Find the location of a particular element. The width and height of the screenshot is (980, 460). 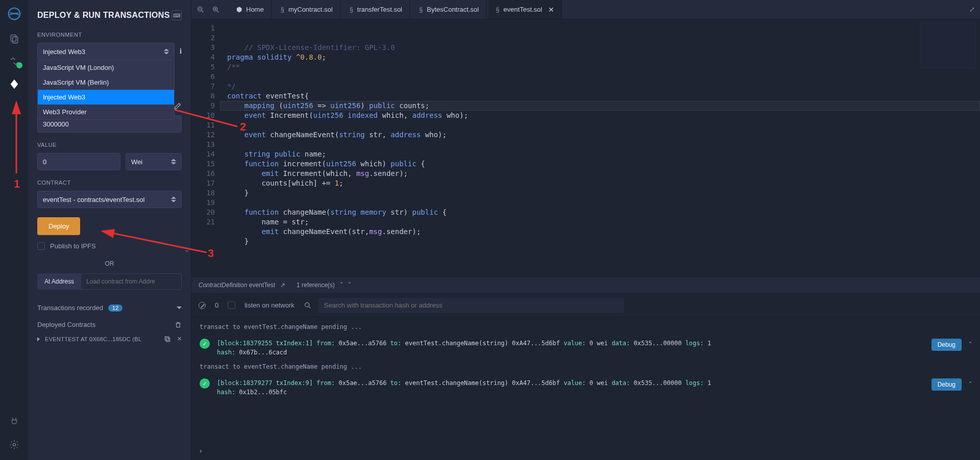

breadcrumb-bar: ContractDefinition eventTest ↗ 1 referen… is located at coordinates (586, 285).